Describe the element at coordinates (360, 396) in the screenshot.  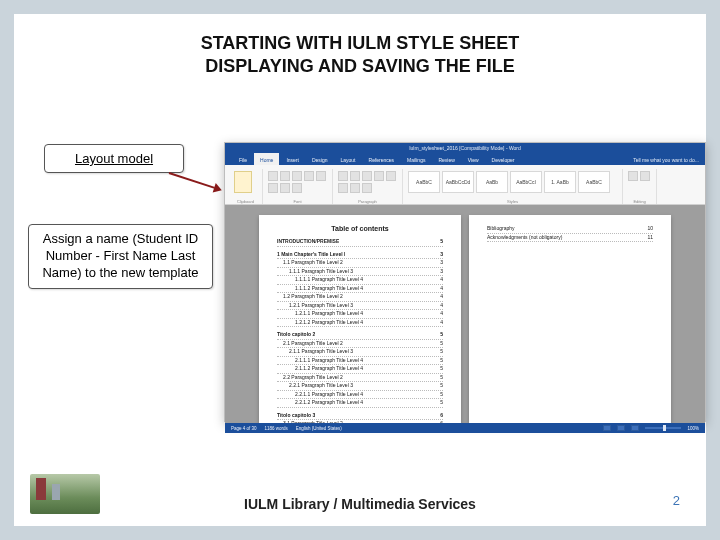
I see `toc-row: 2.2.1.1 Paragraph Title Level 45` at that location.